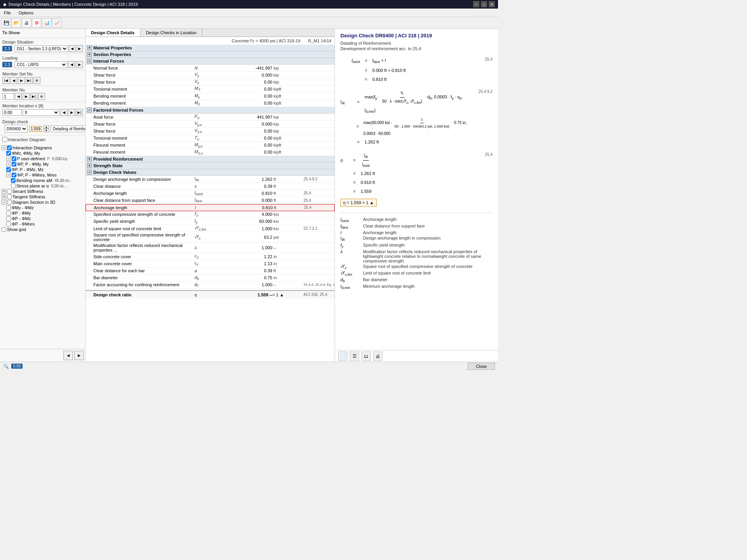 The image size is (747, 560). I want to click on cb-phip-phimz, so click(9, 170).